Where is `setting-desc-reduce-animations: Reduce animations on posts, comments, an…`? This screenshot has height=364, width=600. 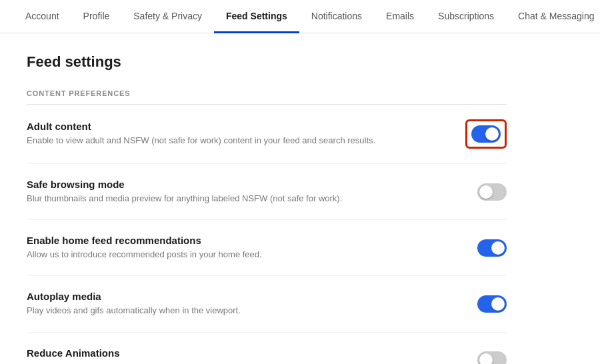 setting-desc-reduce-animations: Reduce animations on posts, comments, an… is located at coordinates (242, 363).